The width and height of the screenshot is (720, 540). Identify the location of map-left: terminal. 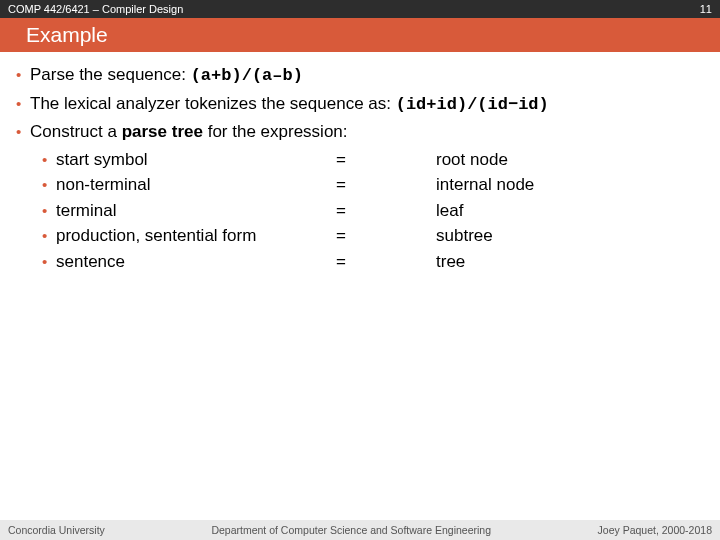
(196, 211).